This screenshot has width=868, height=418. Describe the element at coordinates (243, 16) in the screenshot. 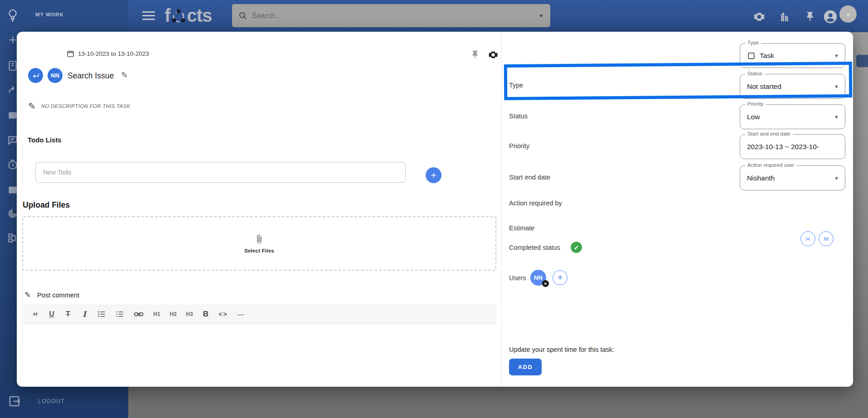

I see `search-icon` at that location.